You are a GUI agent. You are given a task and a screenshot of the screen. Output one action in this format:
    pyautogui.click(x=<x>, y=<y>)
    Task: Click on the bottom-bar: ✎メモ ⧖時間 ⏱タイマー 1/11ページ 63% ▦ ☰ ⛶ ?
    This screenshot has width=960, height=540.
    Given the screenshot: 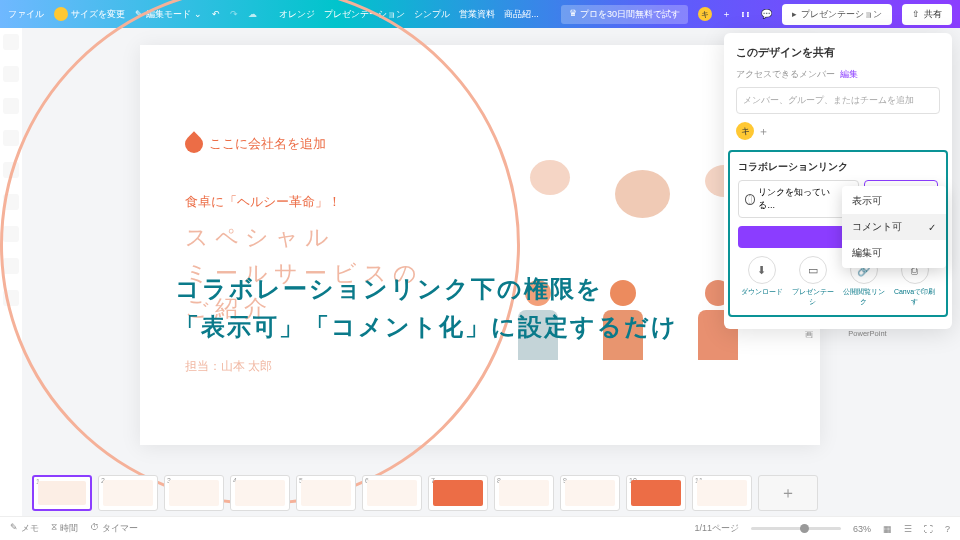 What is the action you would take?
    pyautogui.click(x=480, y=528)
    